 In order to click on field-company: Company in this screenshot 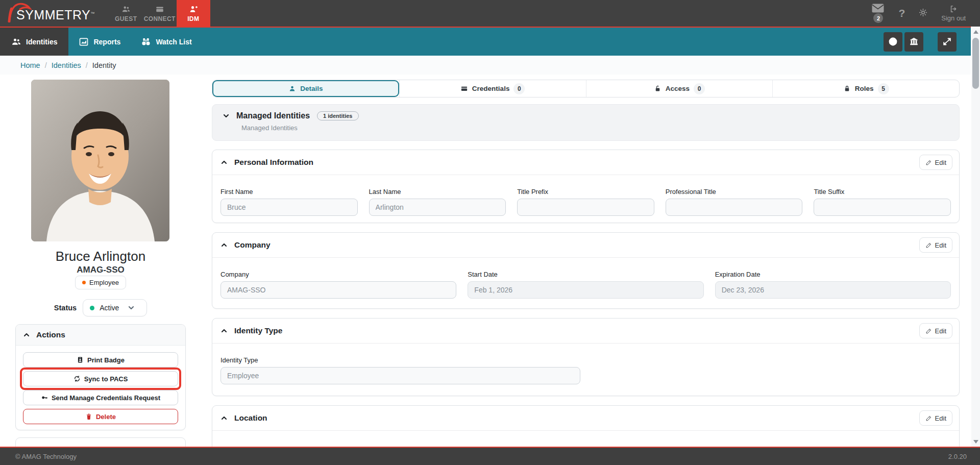, I will do `click(338, 285)`.